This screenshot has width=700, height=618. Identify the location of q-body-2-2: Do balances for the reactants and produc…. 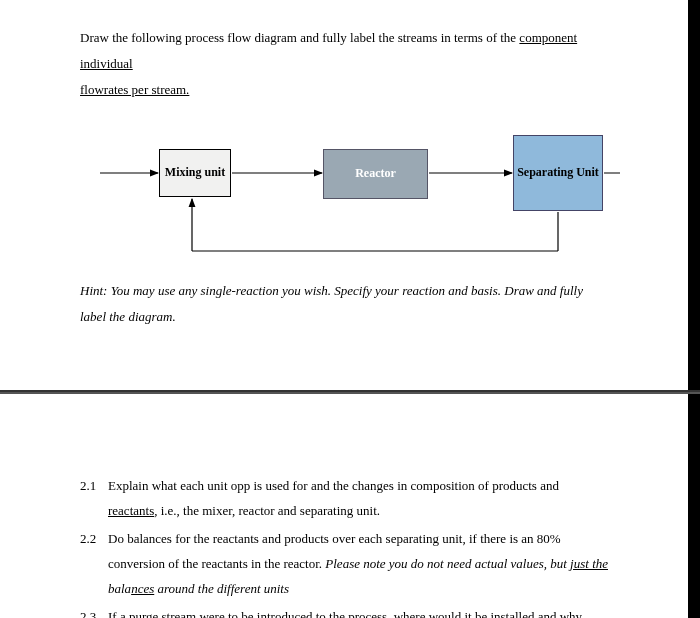
(358, 564).